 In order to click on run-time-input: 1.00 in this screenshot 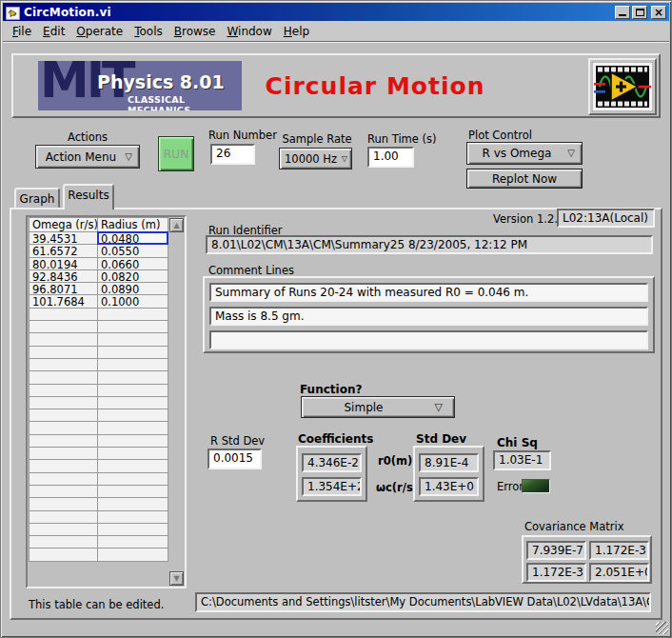, I will do `click(390, 157)`.